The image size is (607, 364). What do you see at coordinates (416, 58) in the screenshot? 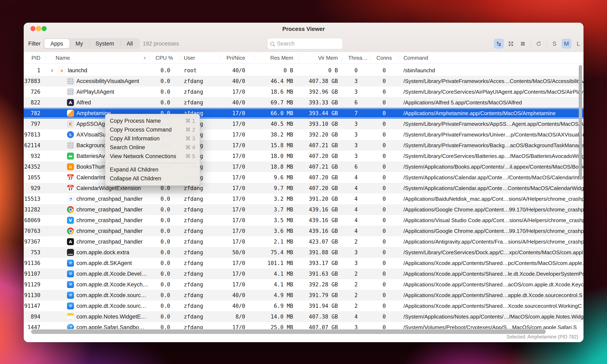
I see `column-header-label: Command` at bounding box center [416, 58].